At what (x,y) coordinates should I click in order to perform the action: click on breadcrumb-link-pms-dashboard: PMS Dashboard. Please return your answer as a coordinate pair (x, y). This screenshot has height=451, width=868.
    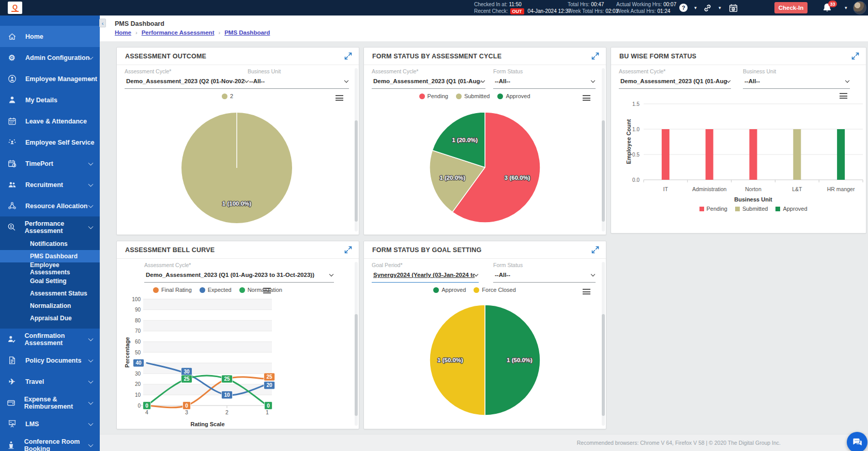
    Looking at the image, I should click on (247, 33).